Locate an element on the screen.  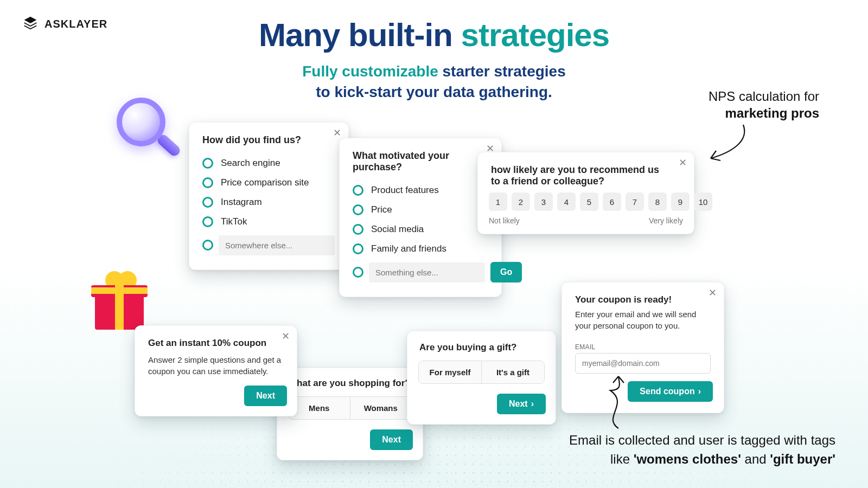
option-label: TikTok is located at coordinates (234, 222).